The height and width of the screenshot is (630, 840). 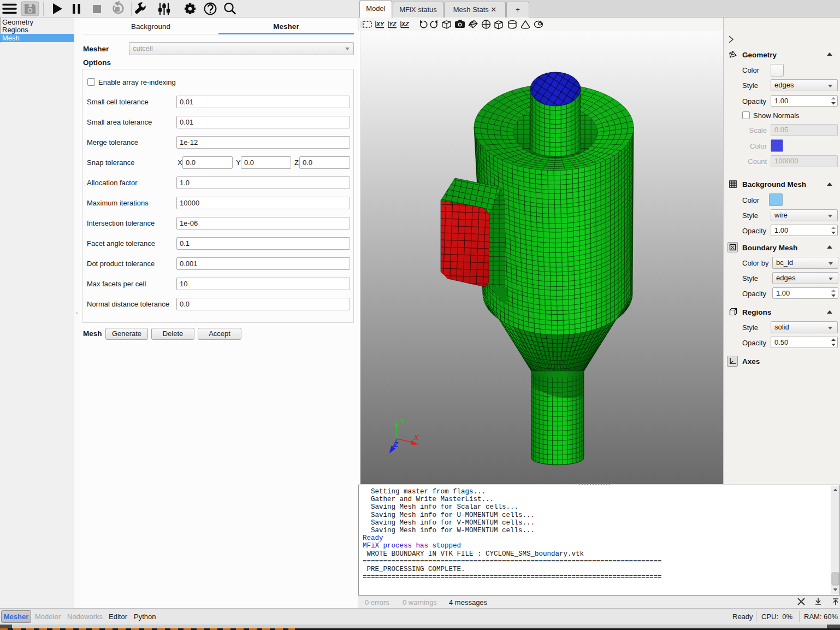 What do you see at coordinates (380, 24) in the screenshot?
I see `svg-text: XY` at bounding box center [380, 24].